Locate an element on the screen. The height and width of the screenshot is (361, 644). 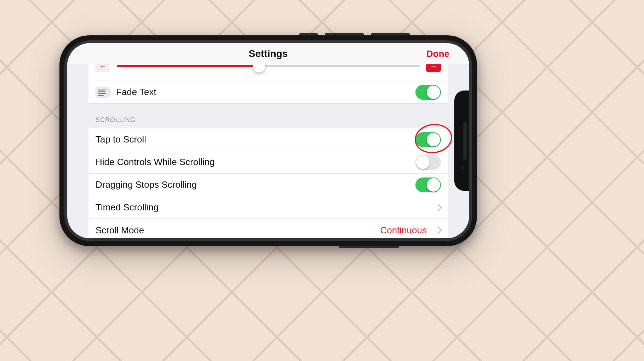
tap-to-scroll-row: Tap to Scroll is located at coordinates (268, 140).